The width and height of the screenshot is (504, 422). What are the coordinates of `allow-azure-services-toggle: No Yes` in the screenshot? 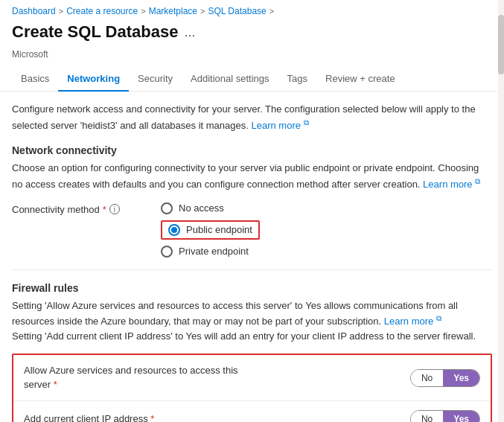 It's located at (445, 378).